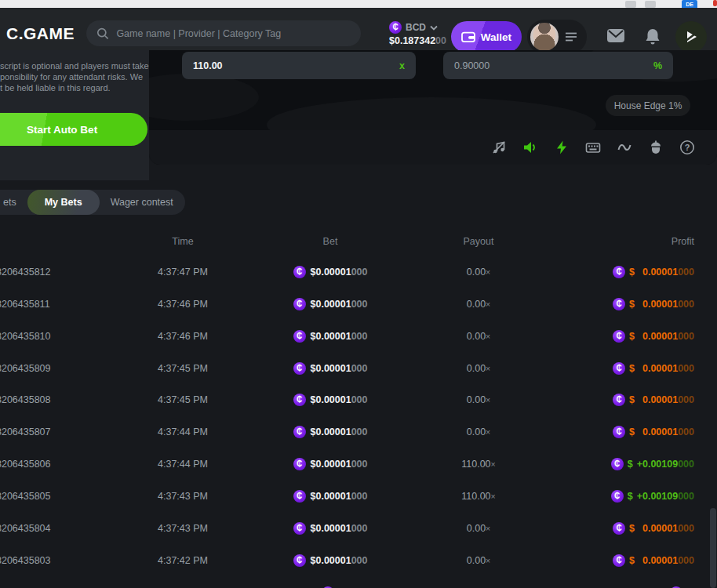 This screenshot has width=717, height=588. I want to click on messages-icon, so click(616, 36).